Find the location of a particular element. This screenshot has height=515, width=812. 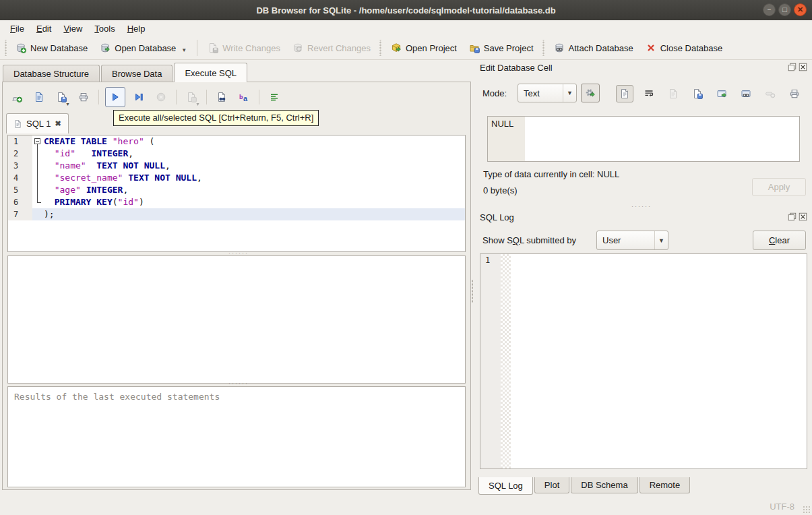

text-mode-button is located at coordinates (625, 94).